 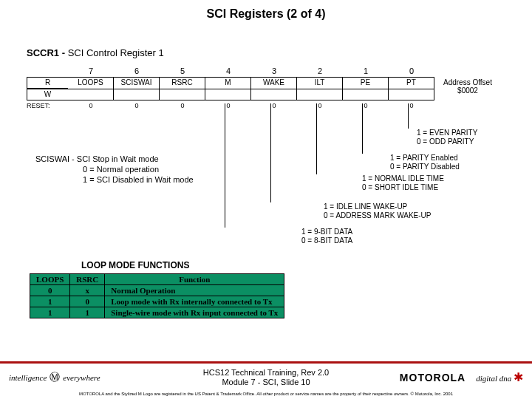 What do you see at coordinates (28, 378) in the screenshot?
I see `brand-word-1: intelligence` at bounding box center [28, 378].